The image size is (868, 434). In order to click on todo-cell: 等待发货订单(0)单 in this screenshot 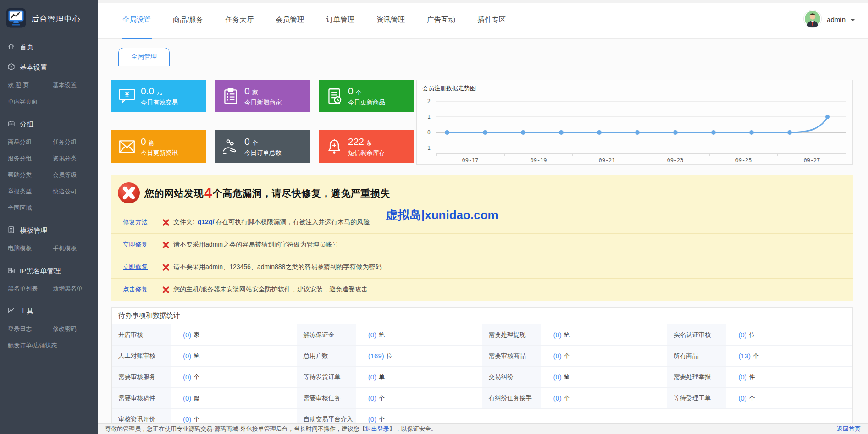, I will do `click(390, 377)`.